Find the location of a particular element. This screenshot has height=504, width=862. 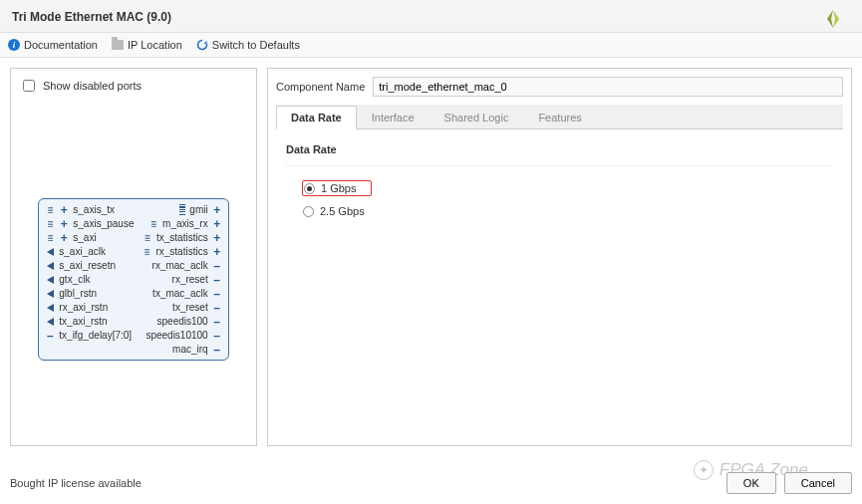

show-disabled-ports-checkbox: Show disabled ports is located at coordinates (134, 89).